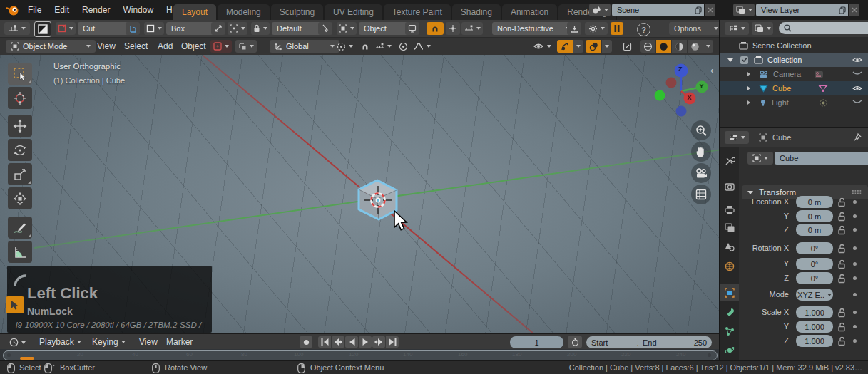  What do you see at coordinates (607, 46) in the screenshot?
I see `overlays-dropdown` at bounding box center [607, 46].